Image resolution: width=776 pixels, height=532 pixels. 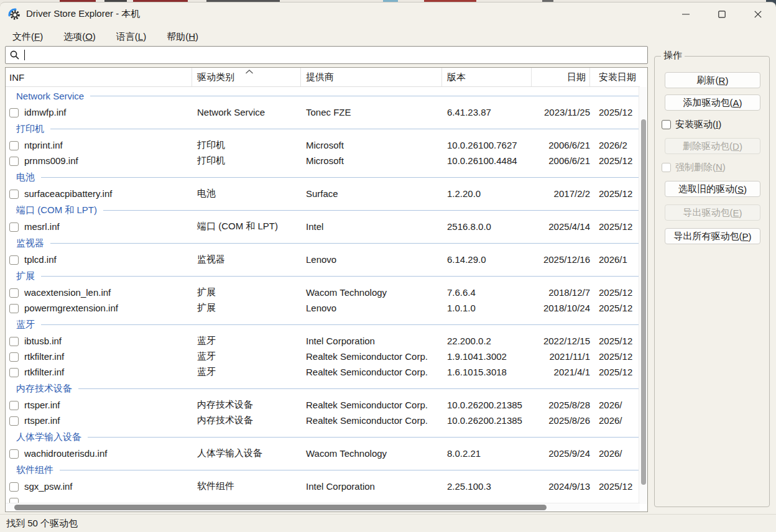 I want to click on group-header: 监视器, so click(x=323, y=243).